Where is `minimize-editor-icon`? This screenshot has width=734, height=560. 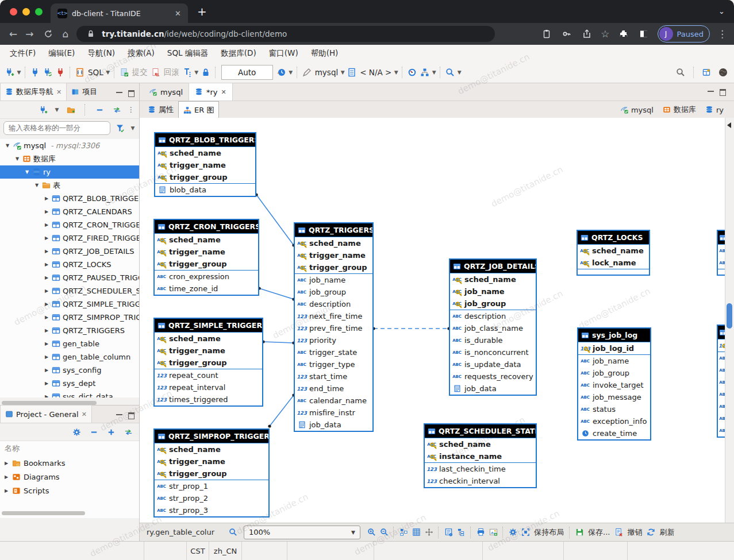
minimize-editor-icon is located at coordinates (710, 91).